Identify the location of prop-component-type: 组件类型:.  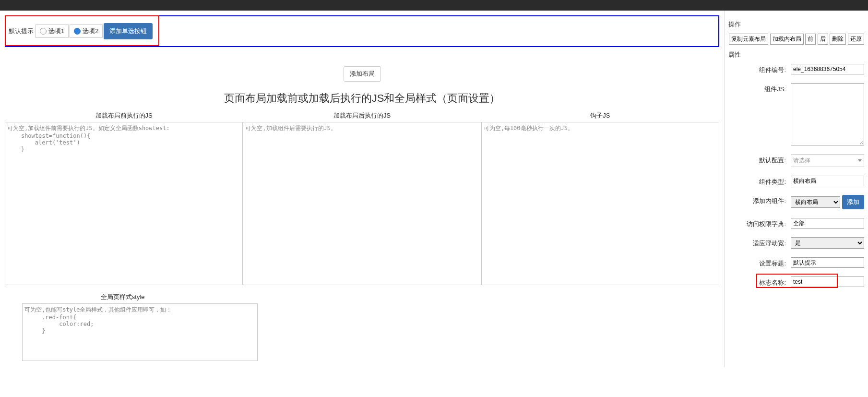
(797, 181).